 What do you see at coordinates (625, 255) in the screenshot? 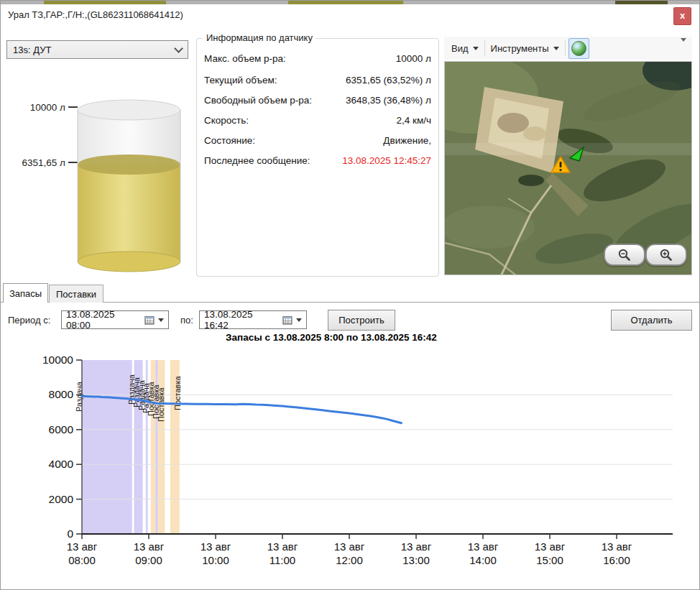
I see `magnifier-minus-icon` at bounding box center [625, 255].